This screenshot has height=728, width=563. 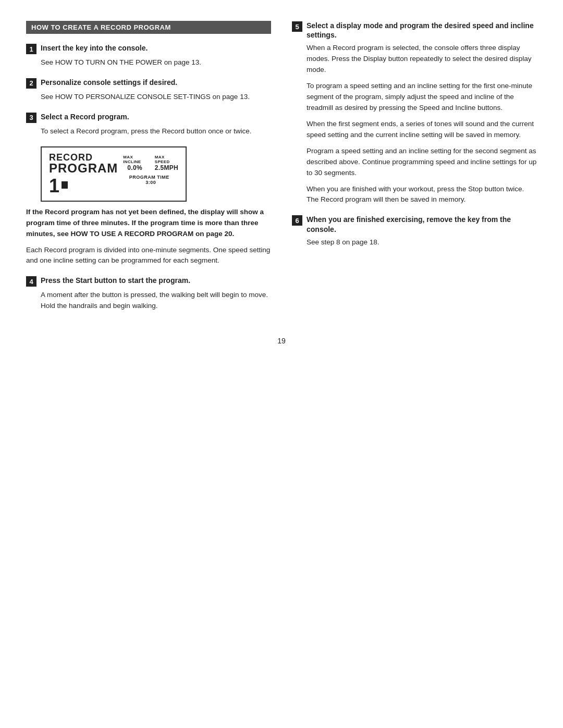 I want to click on program-word: PROGRAM, so click(x=83, y=168).